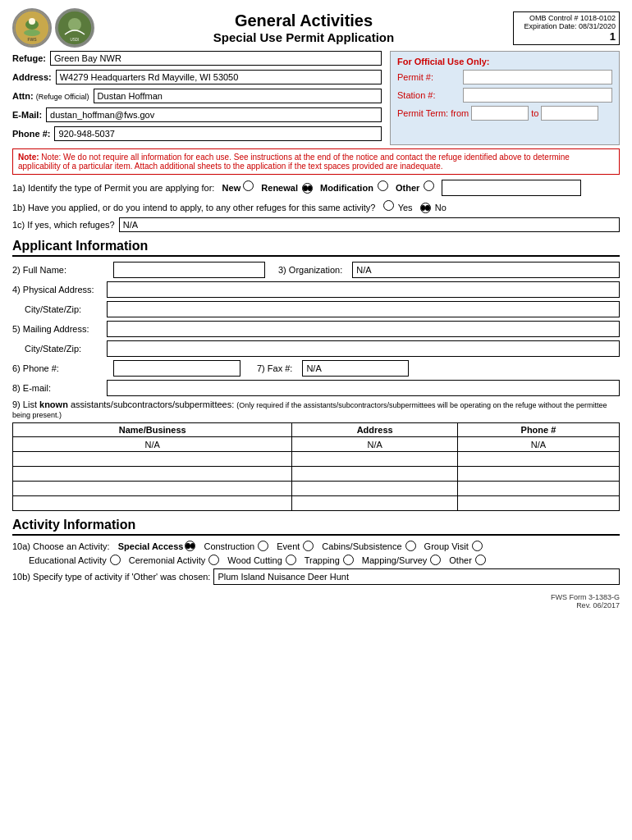 This screenshot has height=840, width=632. What do you see at coordinates (189, 270) in the screenshot?
I see `full-name-input` at bounding box center [189, 270].